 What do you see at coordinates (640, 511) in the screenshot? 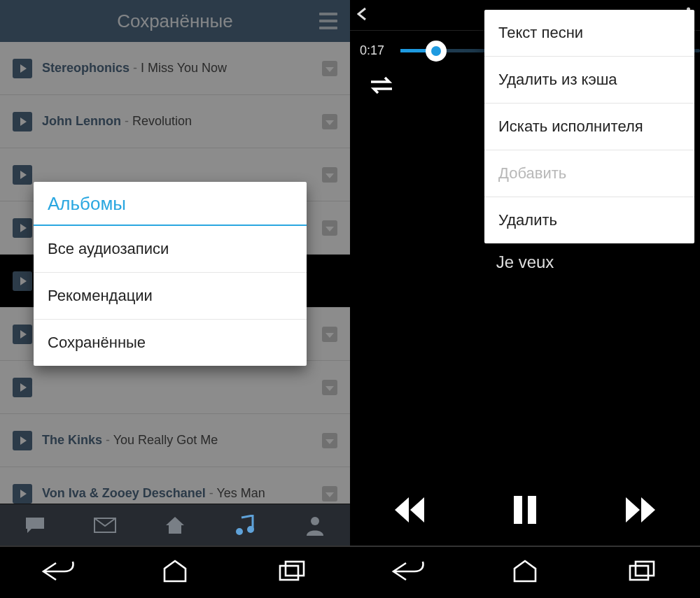
I see `next-icon` at bounding box center [640, 511].